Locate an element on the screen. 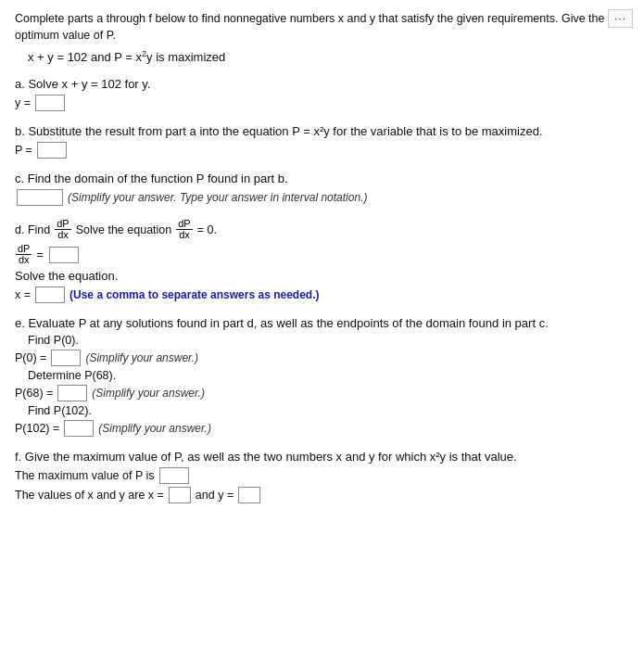 The image size is (644, 649). part-a-label: a. Solve x + y = 102 for y. is located at coordinates (322, 83).